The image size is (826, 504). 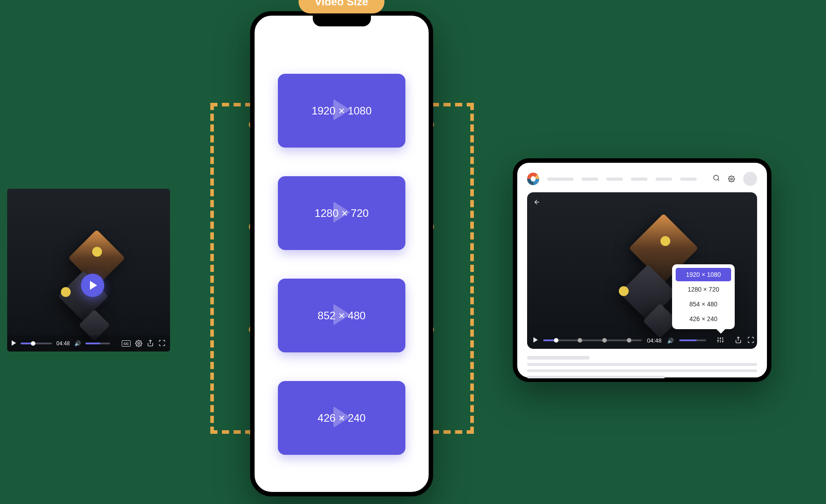 What do you see at coordinates (93, 285) in the screenshot?
I see `play-button` at bounding box center [93, 285].